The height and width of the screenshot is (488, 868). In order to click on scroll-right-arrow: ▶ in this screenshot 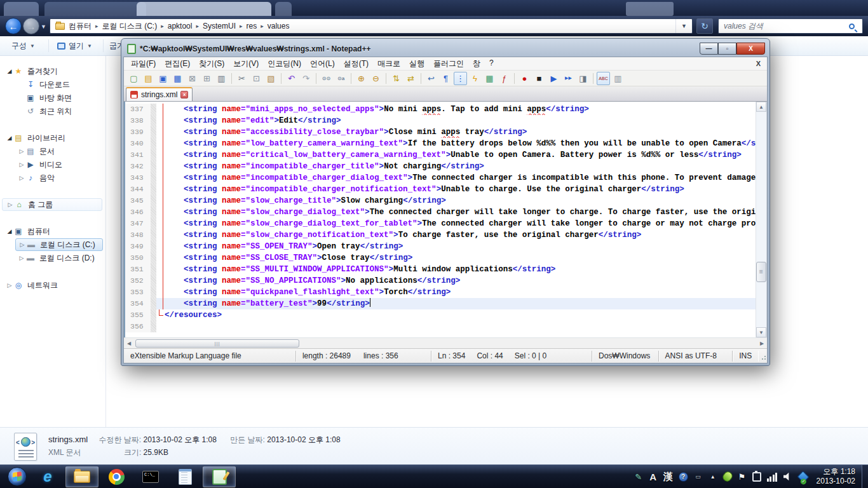, I will do `click(762, 343)`.